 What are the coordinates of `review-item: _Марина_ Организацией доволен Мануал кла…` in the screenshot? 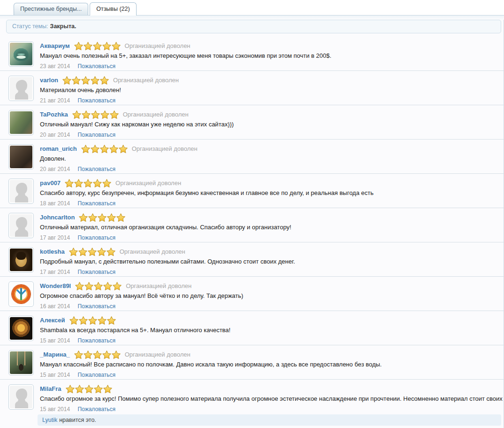 It's located at (252, 362).